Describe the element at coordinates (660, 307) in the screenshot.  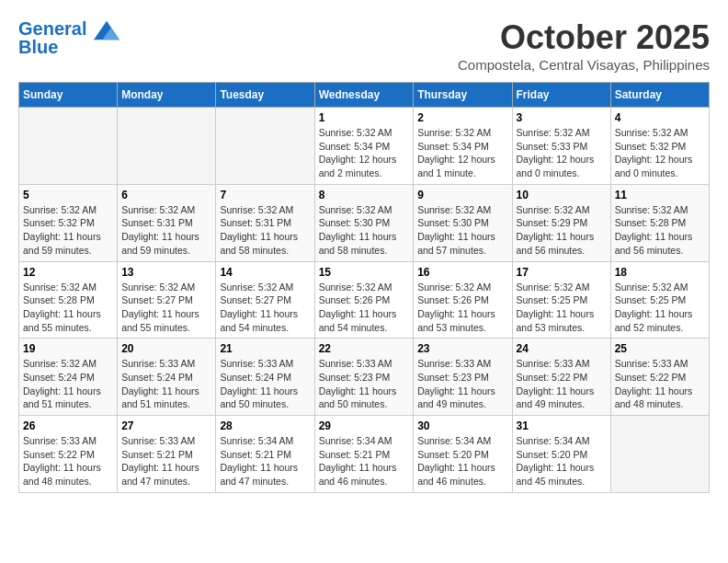
I see `day-info: Sunrise: 5:32 AMSunset: 5:25 PMDaylight:…` at that location.